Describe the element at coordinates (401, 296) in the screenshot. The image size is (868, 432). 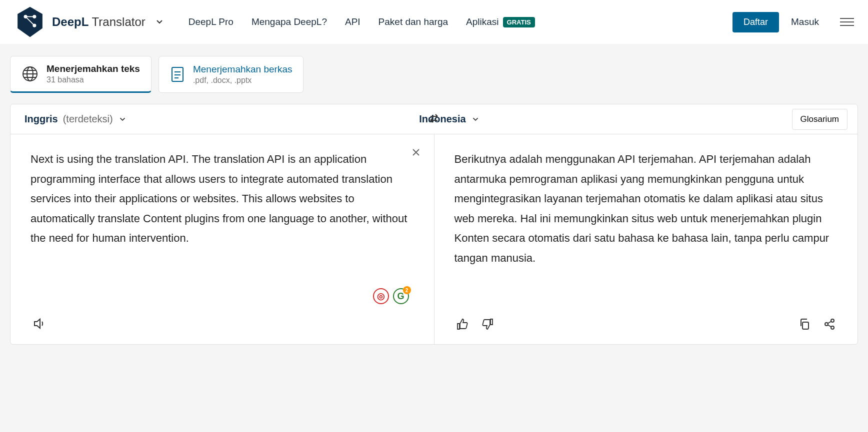
I see `grammarly-extension-icon: G2` at that location.